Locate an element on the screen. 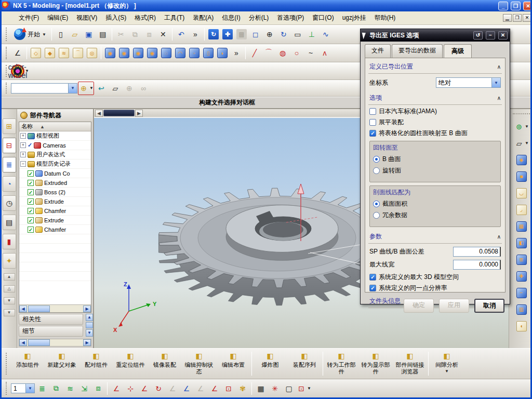 This screenshot has height=399, width=532. zoom-in-out-button: ⊕ is located at coordinates (270, 34).